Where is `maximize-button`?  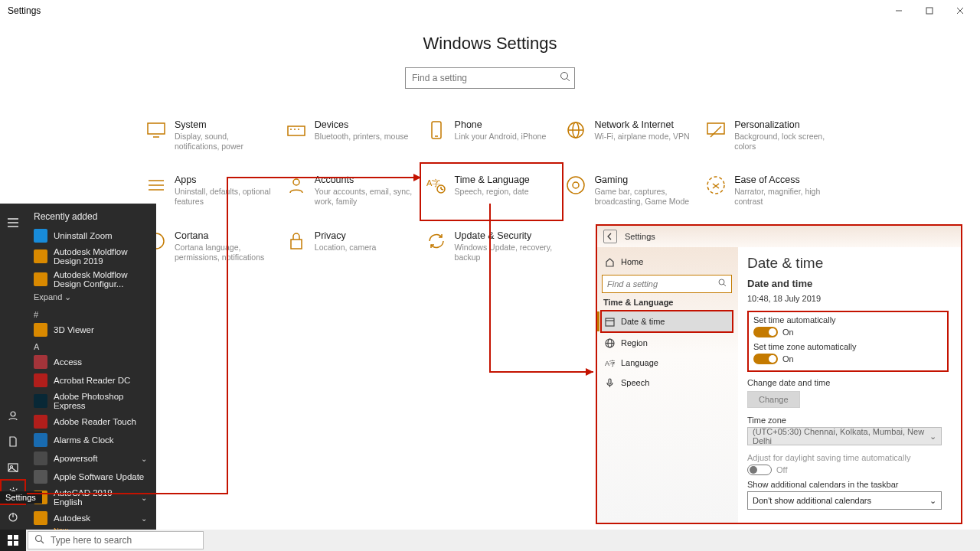
maximize-button is located at coordinates (929, 11).